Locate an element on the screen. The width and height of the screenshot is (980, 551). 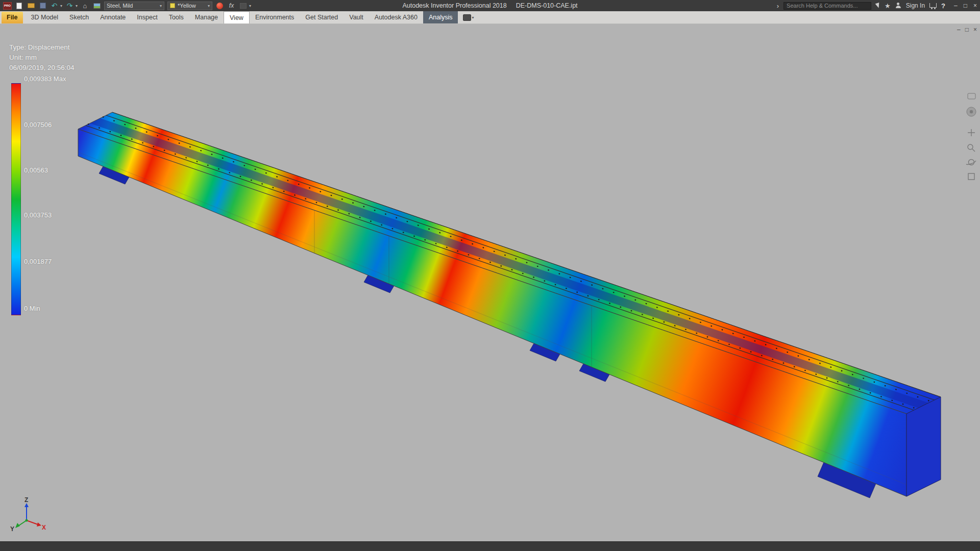
legend-min-value: 0 Min is located at coordinates (32, 308).